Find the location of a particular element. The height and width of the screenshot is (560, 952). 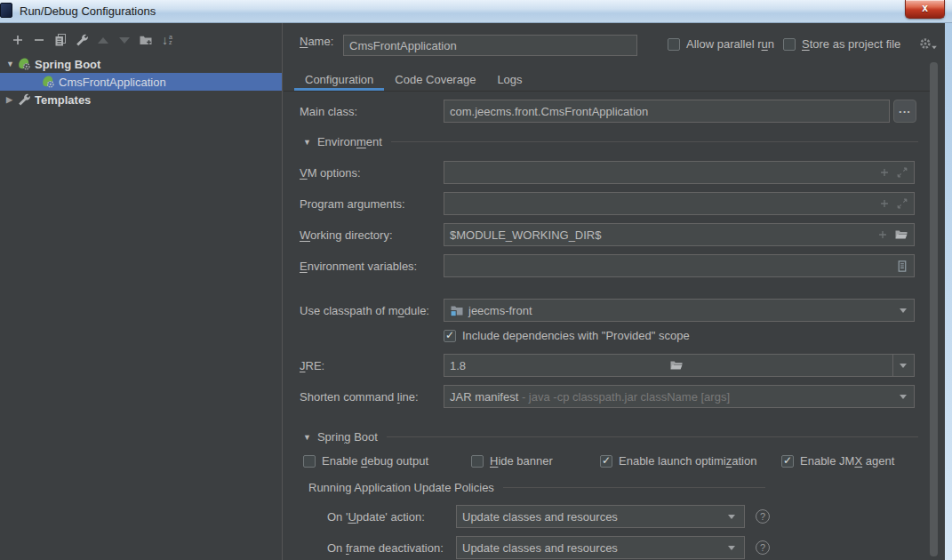

shorten-command-line-label: Shorten command line: is located at coordinates (359, 396).